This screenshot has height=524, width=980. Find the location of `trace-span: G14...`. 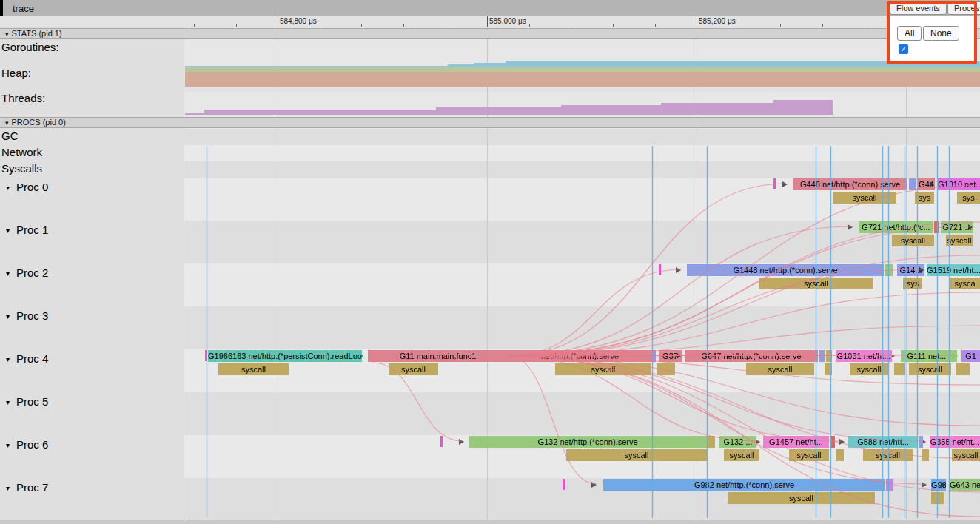

trace-span: G14... is located at coordinates (910, 270).